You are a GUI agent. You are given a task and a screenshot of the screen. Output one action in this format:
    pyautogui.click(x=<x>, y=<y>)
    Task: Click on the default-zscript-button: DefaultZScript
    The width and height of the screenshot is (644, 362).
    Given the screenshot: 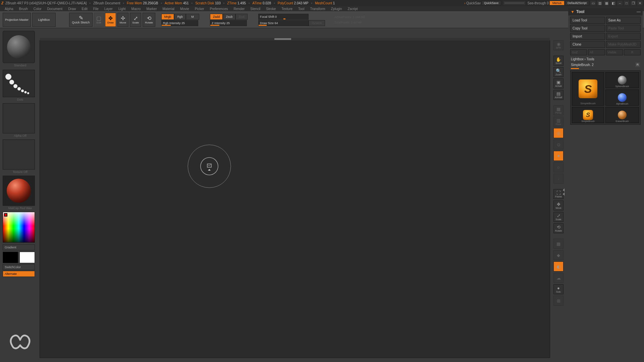 What is the action you would take?
    pyautogui.click(x=577, y=3)
    